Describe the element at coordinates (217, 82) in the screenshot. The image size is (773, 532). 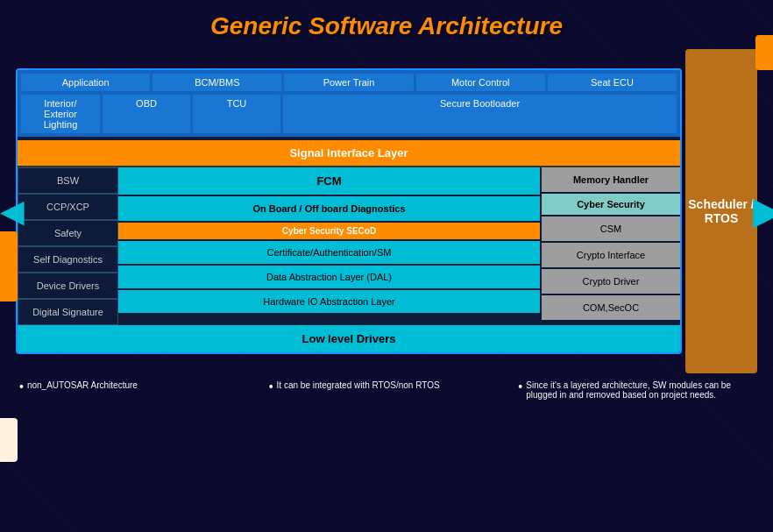
I see `bcm-cell: BCM/BMS` at that location.